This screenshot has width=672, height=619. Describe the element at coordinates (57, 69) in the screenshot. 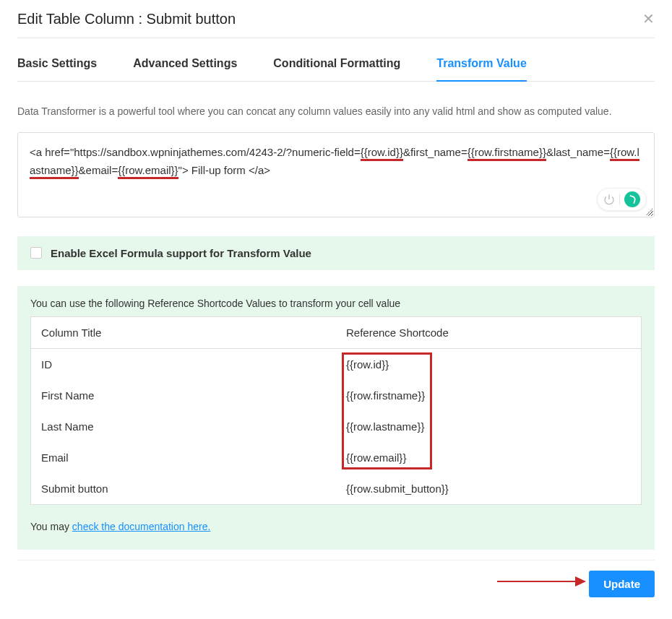

I see `tab-basic: Basic Settings` at that location.